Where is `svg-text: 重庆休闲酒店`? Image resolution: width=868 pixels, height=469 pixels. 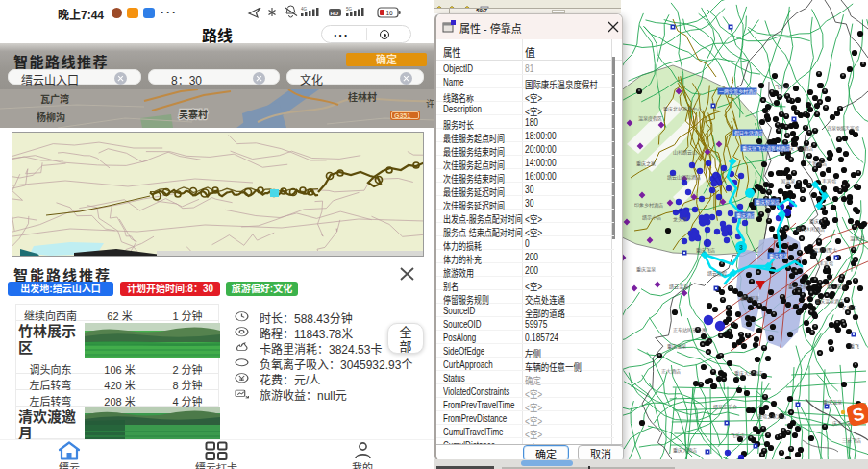 svg-text: 重庆休闲酒店 is located at coordinates (810, 229).